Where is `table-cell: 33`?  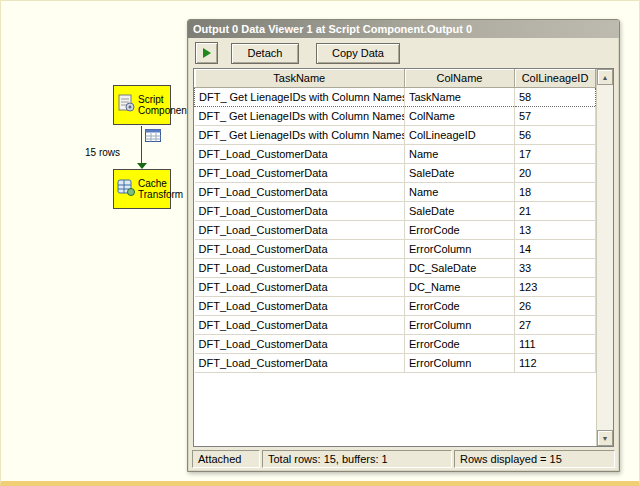
table-cell: 33 is located at coordinates (556, 268).